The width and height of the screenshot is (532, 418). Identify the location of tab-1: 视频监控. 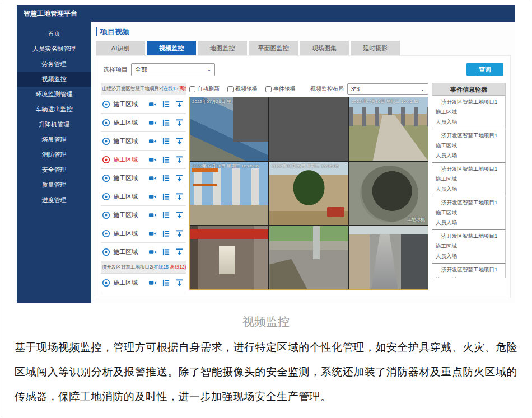
(171, 48).